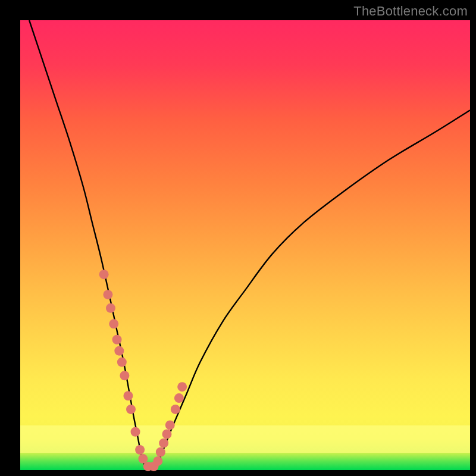  Describe the element at coordinates (143, 370) in the screenshot. I see `highlight-dots-group` at that location.